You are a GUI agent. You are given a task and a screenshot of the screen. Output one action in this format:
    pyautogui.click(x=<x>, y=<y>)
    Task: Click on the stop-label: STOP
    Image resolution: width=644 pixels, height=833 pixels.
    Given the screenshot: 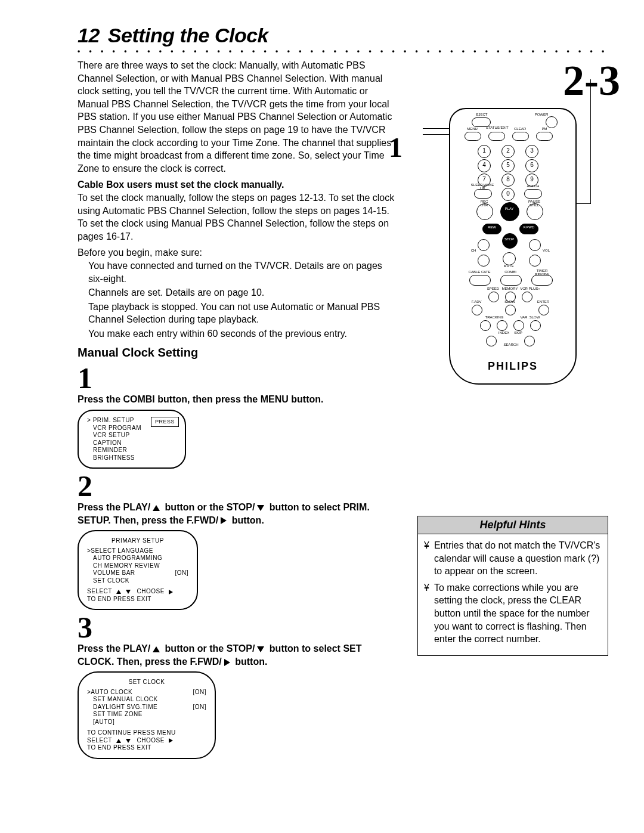 What is the action you would take?
    pyautogui.click(x=509, y=239)
    